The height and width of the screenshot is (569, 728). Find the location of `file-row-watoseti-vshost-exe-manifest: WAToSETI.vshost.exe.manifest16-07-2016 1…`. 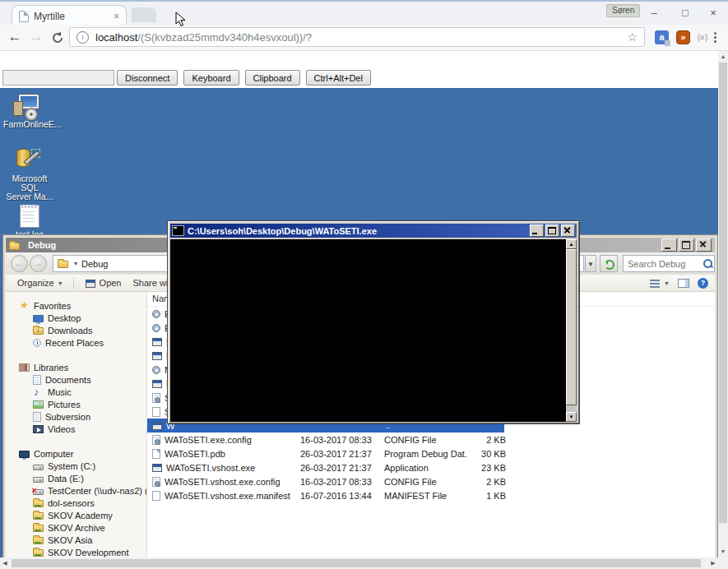

file-row-watoseti-vshost-exe-manifest: WAToSETI.vshost.exe.manifest16-07-2016 1… is located at coordinates (431, 495).